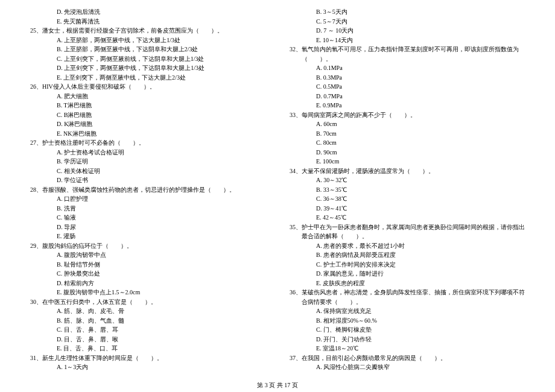  What do you see at coordinates (407, 218) in the screenshot?
I see `option-line: E. 42～45℃` at bounding box center [407, 218].